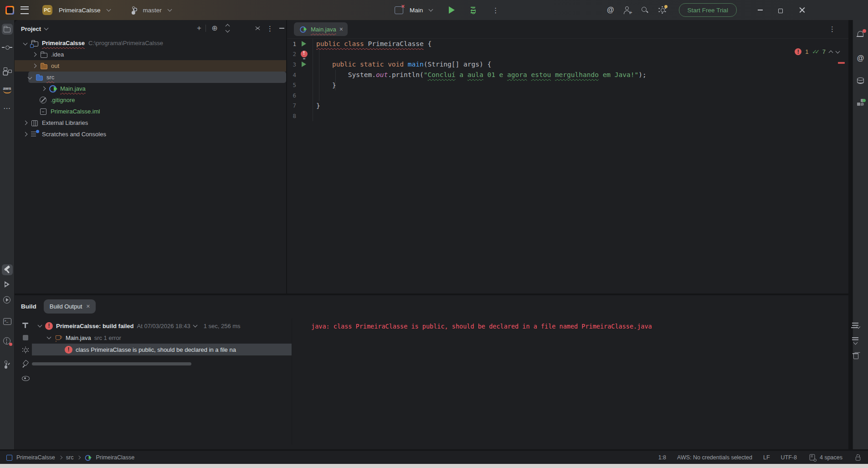 Image resolution: width=868 pixels, height=468 pixels. Describe the element at coordinates (611, 10) in the screenshot. I see `ai-assistant-icon: @` at that location.